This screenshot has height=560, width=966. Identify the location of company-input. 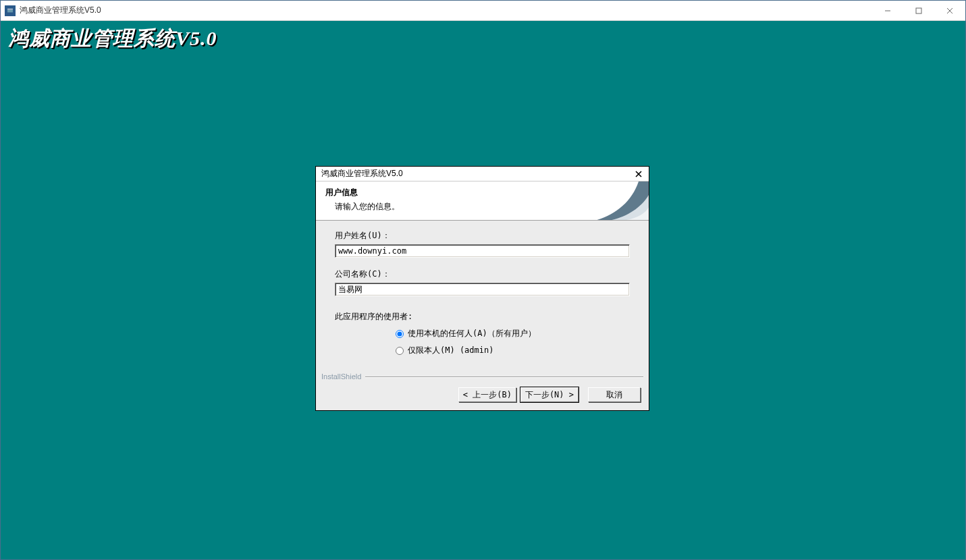
(482, 289).